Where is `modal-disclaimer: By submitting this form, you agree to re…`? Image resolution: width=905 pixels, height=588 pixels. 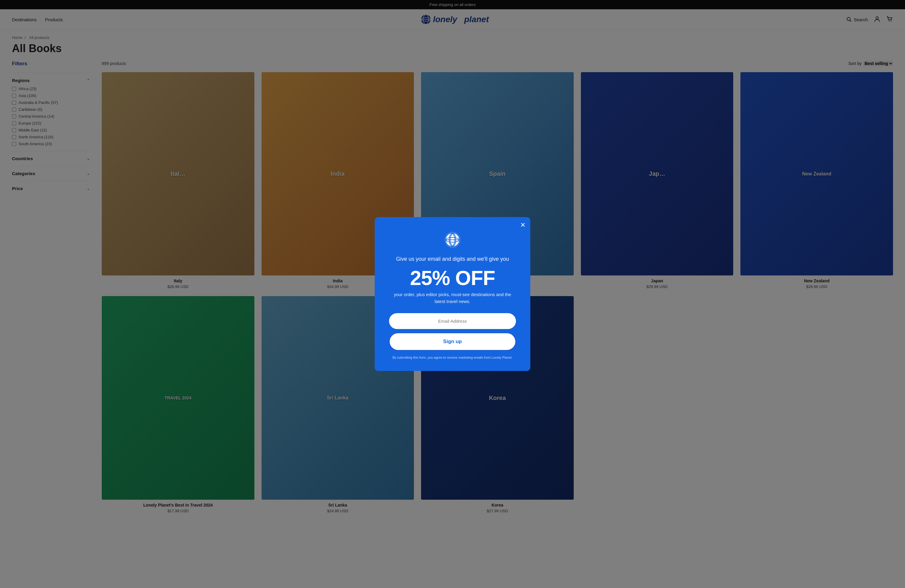
modal-disclaimer: By submitting this form, you agree to re… is located at coordinates (452, 358).